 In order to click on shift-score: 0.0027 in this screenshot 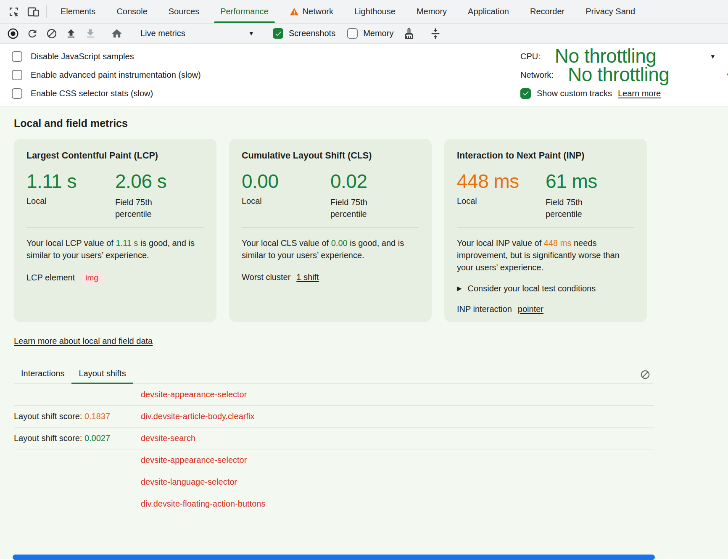, I will do `click(98, 438)`.